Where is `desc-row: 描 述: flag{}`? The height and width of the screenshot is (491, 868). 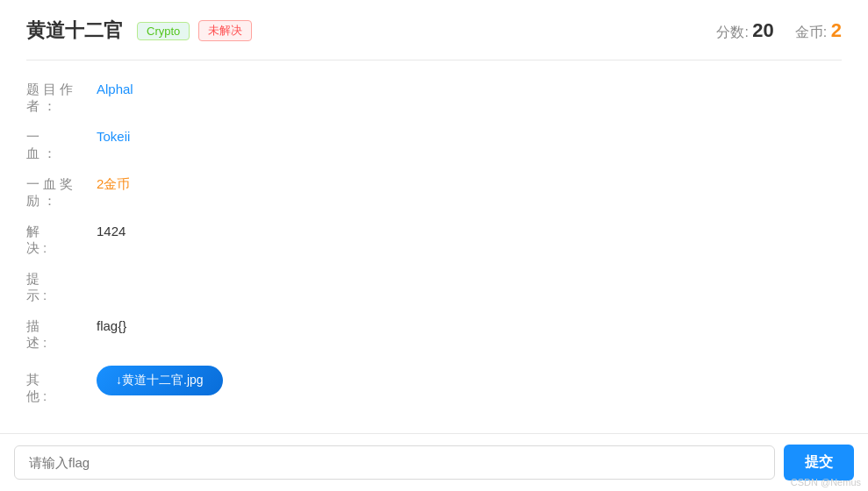
desc-row: 描 述: flag{} is located at coordinates (434, 335).